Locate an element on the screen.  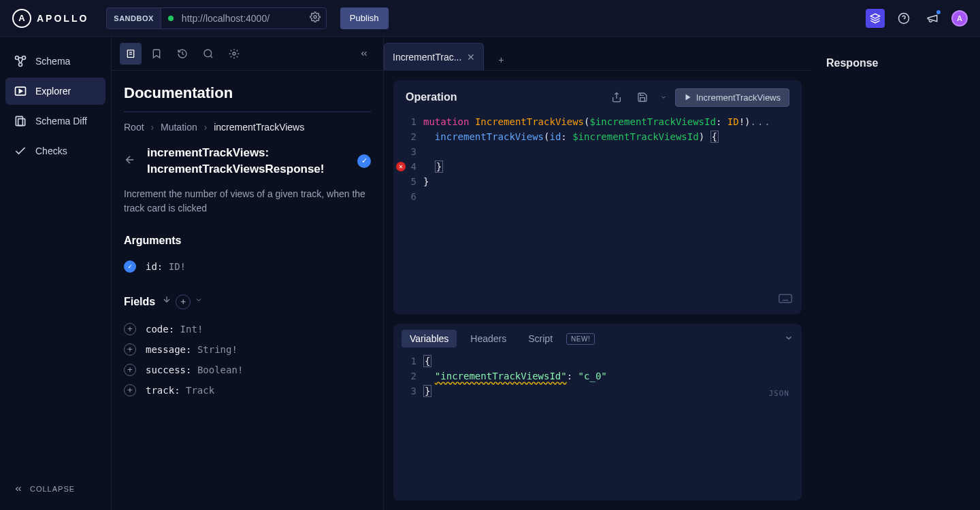
field-row: + track: Track is located at coordinates (248, 390).